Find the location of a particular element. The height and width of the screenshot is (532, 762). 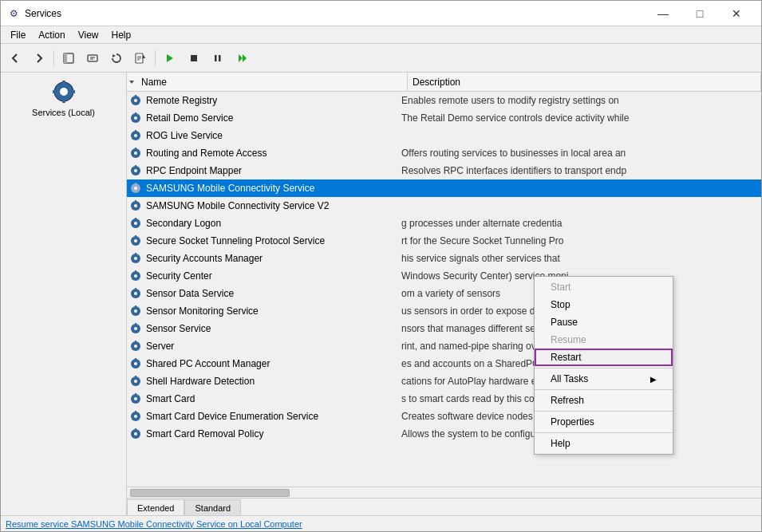

table-row: Secondary Logon g processes under altern… is located at coordinates (444, 223).